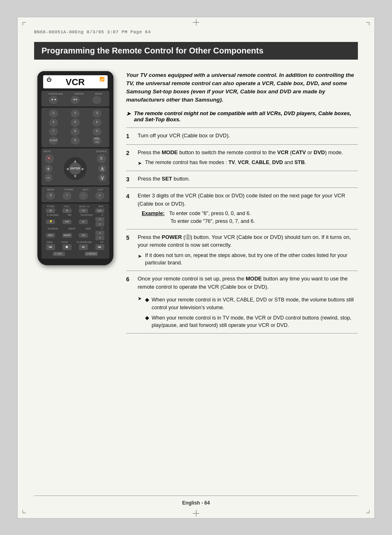 The image size is (392, 535). What do you see at coordinates (97, 113) in the screenshot?
I see `btn-3: 3` at bounding box center [97, 113].